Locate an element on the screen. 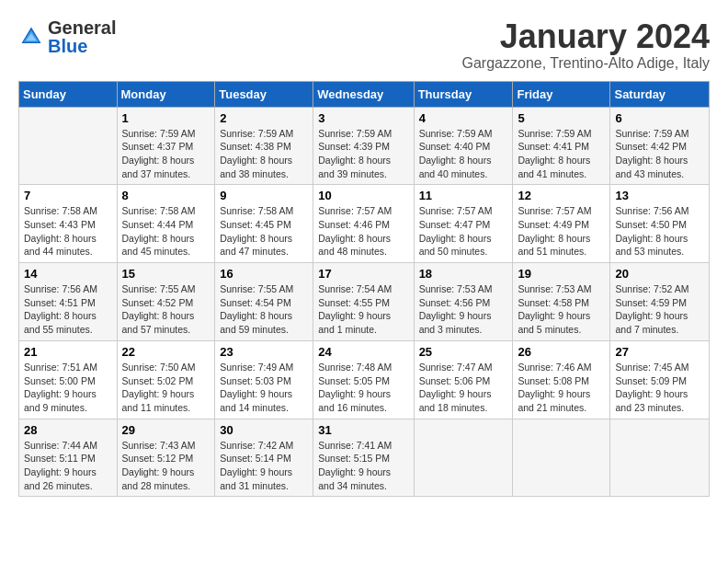 This screenshot has height=563, width=728. calendar-cell: 24Sunrise: 7:48 AM Sunset: 5:05 PM Dayli… is located at coordinates (364, 379).